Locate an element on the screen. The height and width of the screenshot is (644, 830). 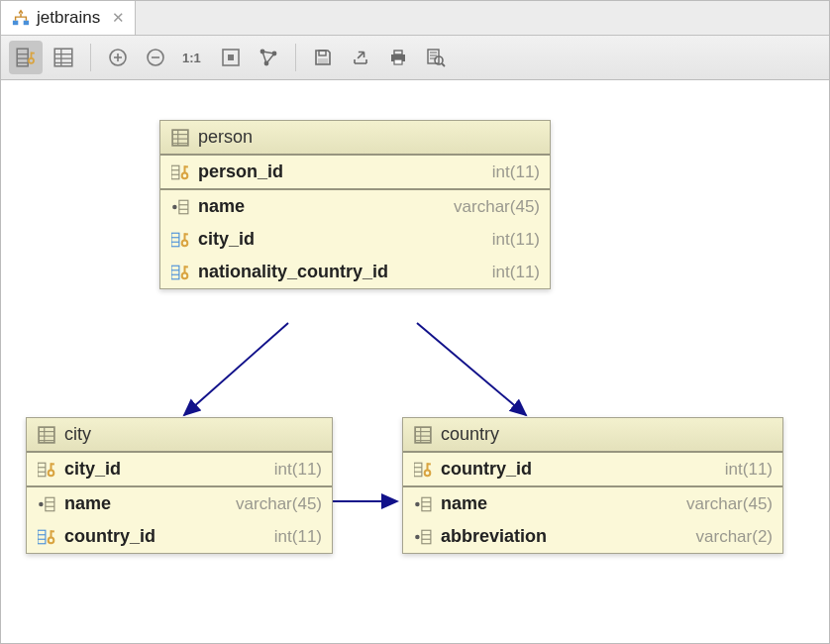
column-name: abbreviation is located at coordinates (493, 537).